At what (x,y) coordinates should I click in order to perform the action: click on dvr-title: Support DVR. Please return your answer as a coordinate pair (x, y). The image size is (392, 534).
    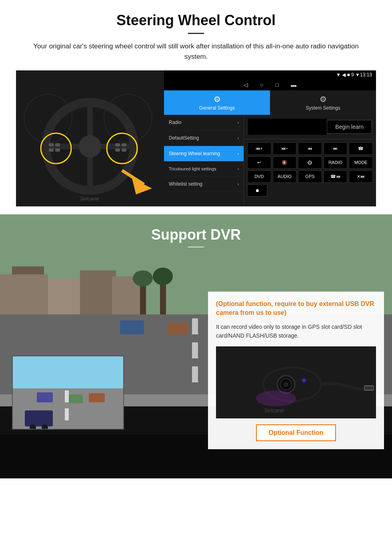
    Looking at the image, I should click on (196, 235).